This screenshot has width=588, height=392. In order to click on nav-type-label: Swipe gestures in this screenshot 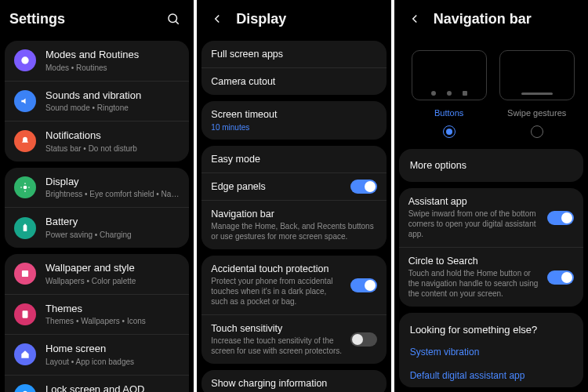, I will do `click(536, 113)`.